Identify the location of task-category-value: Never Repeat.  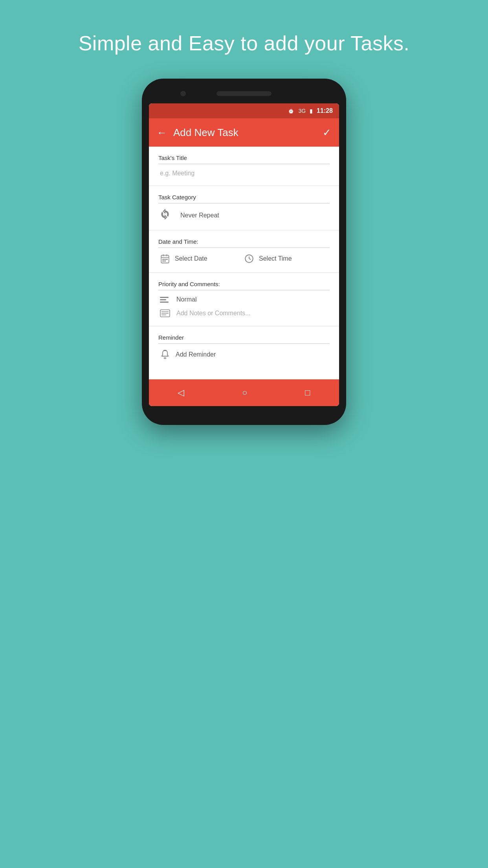
(200, 215).